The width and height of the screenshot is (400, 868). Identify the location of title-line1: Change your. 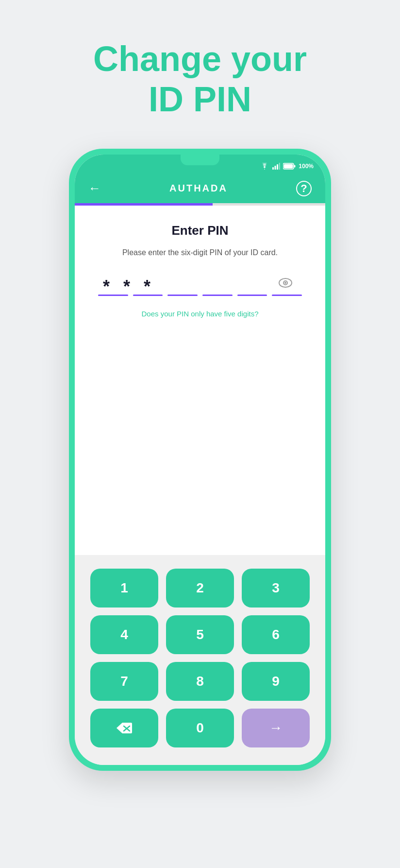
(200, 59).